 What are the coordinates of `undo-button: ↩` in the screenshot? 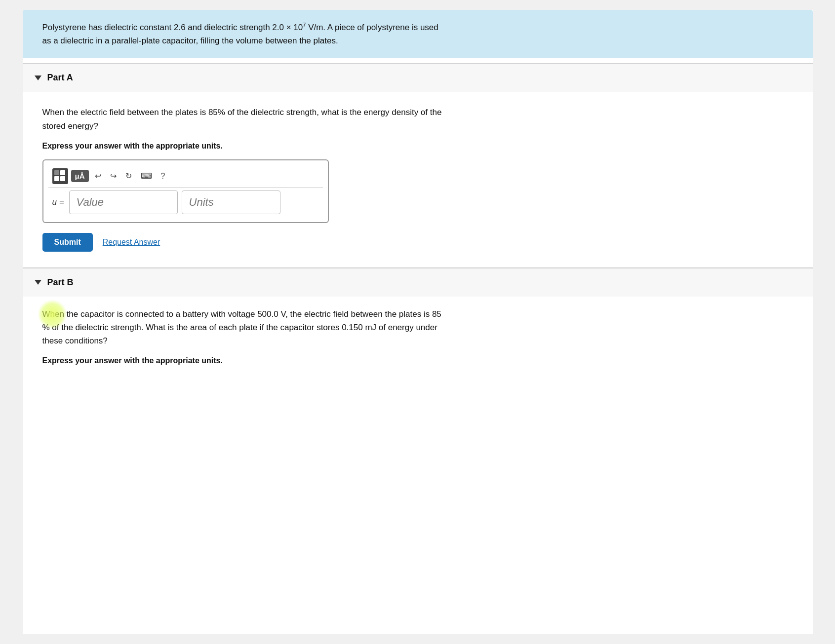 It's located at (98, 176).